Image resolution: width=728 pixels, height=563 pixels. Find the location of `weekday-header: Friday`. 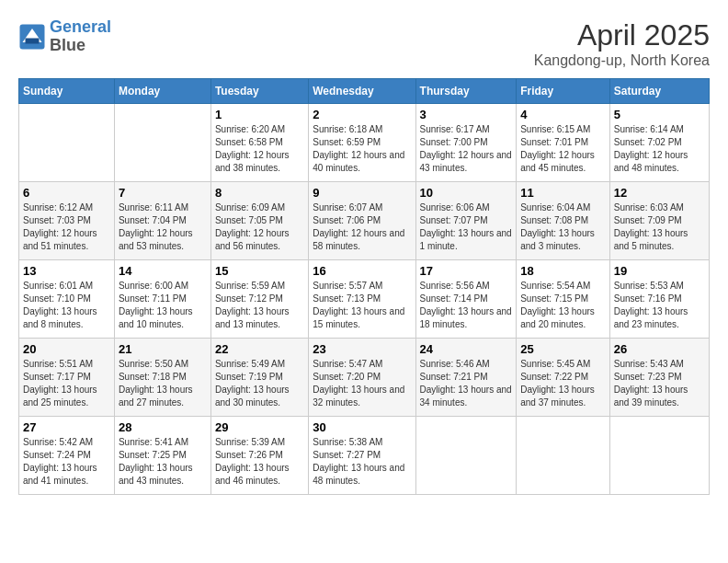

weekday-header: Friday is located at coordinates (563, 92).